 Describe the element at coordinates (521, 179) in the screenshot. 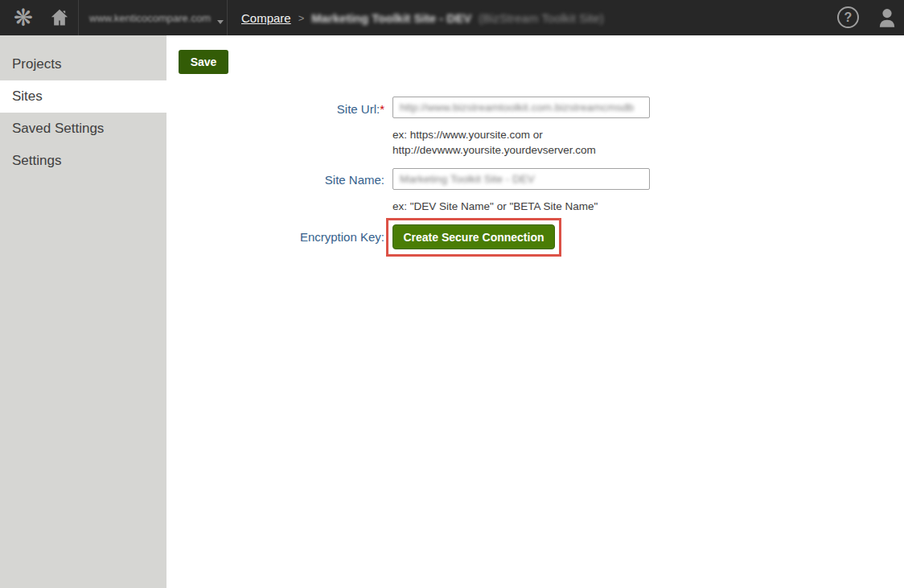

I see `site-name-input: Marketing Toolkit Site - DEV` at that location.